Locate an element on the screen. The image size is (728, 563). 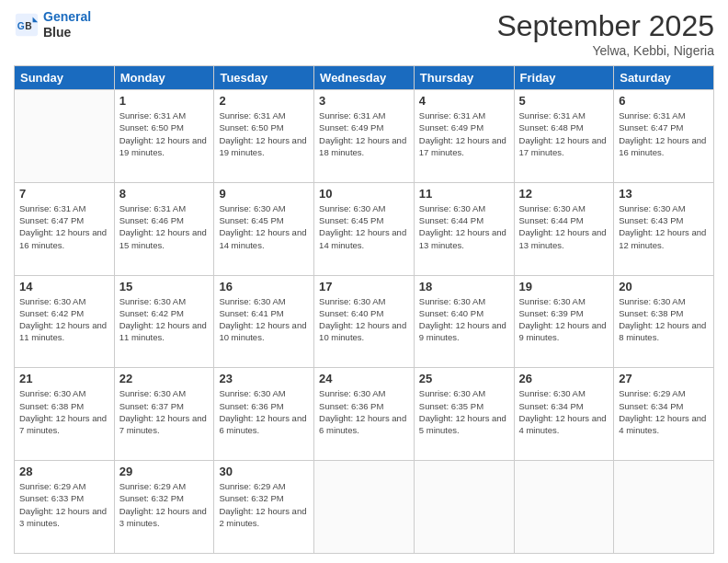
day-number: 9 is located at coordinates (264, 193).